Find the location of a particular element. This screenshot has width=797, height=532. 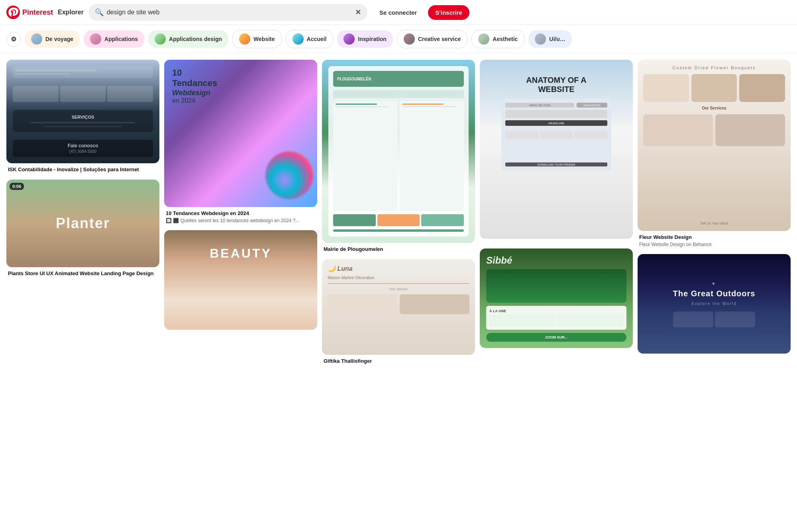

pin-card-isk: SERVIÇOS Fale conosco (47) 3084-5500 ISK… is located at coordinates (83, 117).